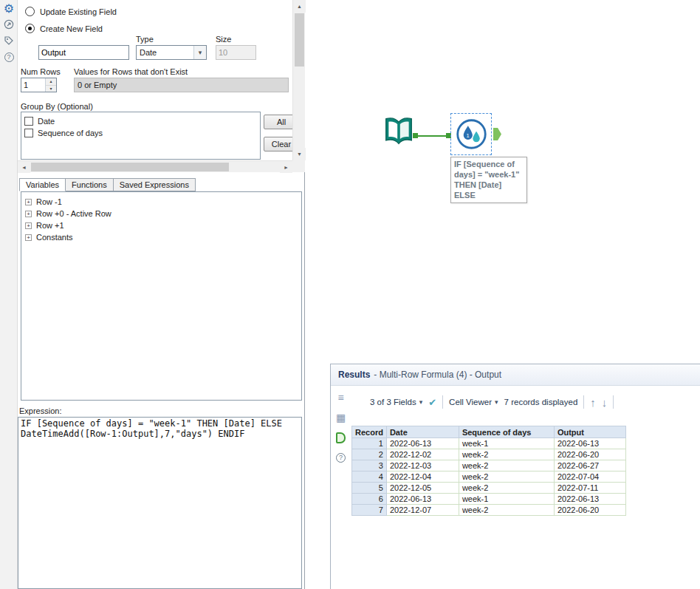  I want to click on svg-text: 1, so click(467, 136).